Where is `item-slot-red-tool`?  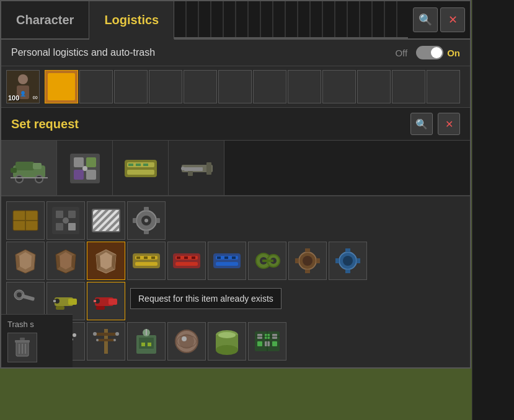
item-slot-red-tool is located at coordinates (106, 301).